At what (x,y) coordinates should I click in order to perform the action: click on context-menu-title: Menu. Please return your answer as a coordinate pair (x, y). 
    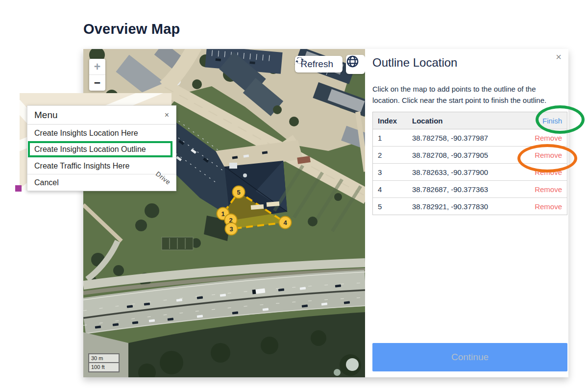
    Looking at the image, I should click on (99, 115).